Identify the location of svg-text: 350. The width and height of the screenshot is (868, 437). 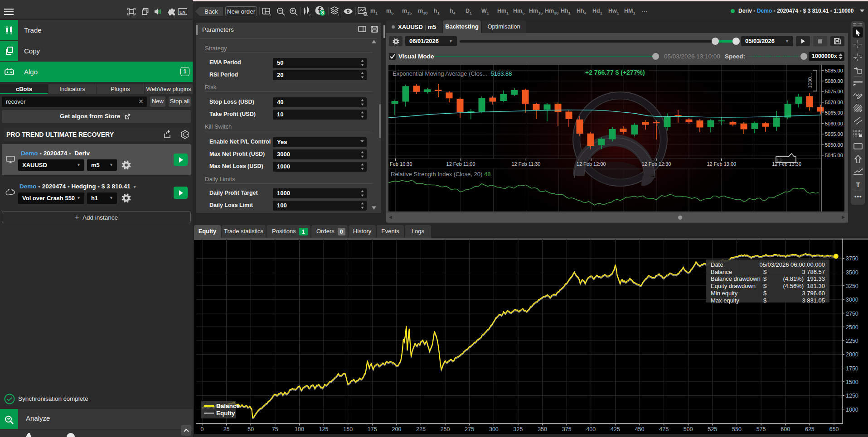
(542, 429).